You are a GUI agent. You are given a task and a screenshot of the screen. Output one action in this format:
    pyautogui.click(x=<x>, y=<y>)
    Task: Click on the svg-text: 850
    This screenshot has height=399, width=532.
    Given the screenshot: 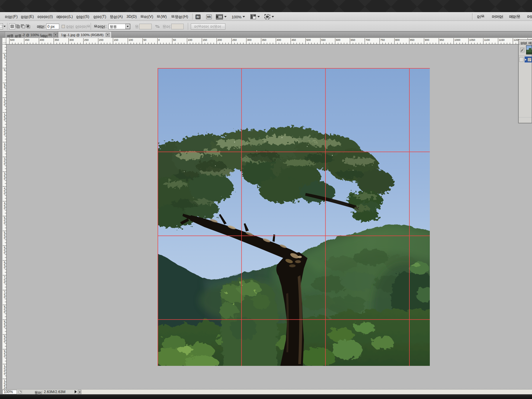 What is the action you would take?
    pyautogui.click(x=412, y=40)
    